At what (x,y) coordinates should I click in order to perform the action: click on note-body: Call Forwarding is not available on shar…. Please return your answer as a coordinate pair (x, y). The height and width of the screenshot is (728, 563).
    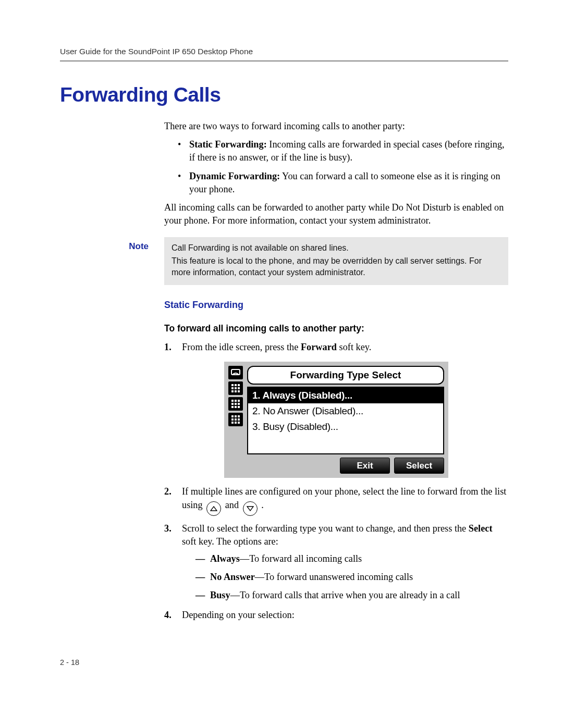
    Looking at the image, I should click on (336, 262).